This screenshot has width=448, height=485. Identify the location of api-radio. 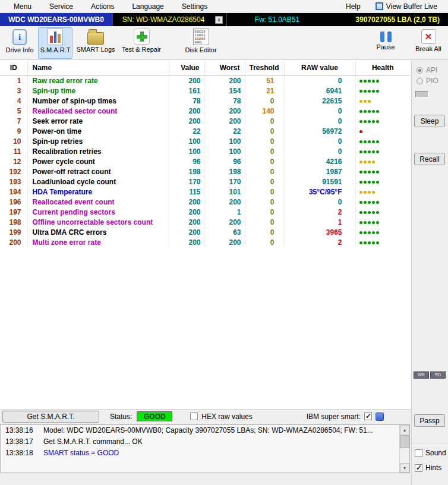
(419, 70).